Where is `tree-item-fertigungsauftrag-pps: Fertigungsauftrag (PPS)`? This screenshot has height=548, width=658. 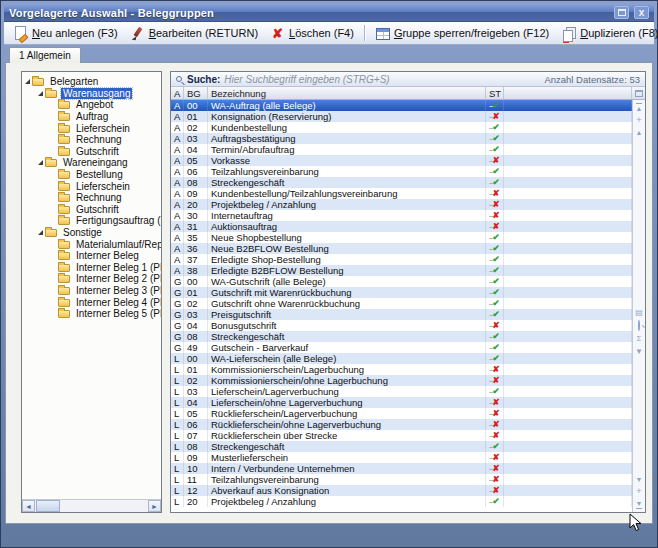
tree-item-fertigungsauftrag-pps: Fertigungsauftrag (PPS) is located at coordinates (92, 221).